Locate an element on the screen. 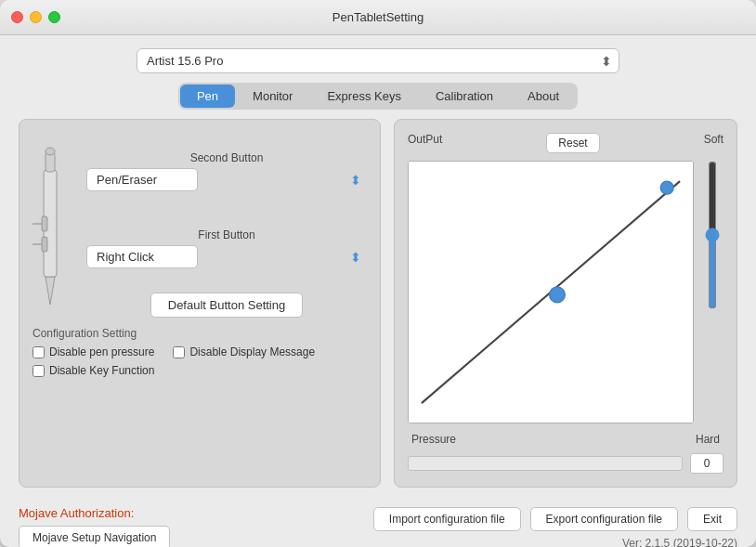  disable-pressure-item: Disable pen pressure is located at coordinates (93, 352).